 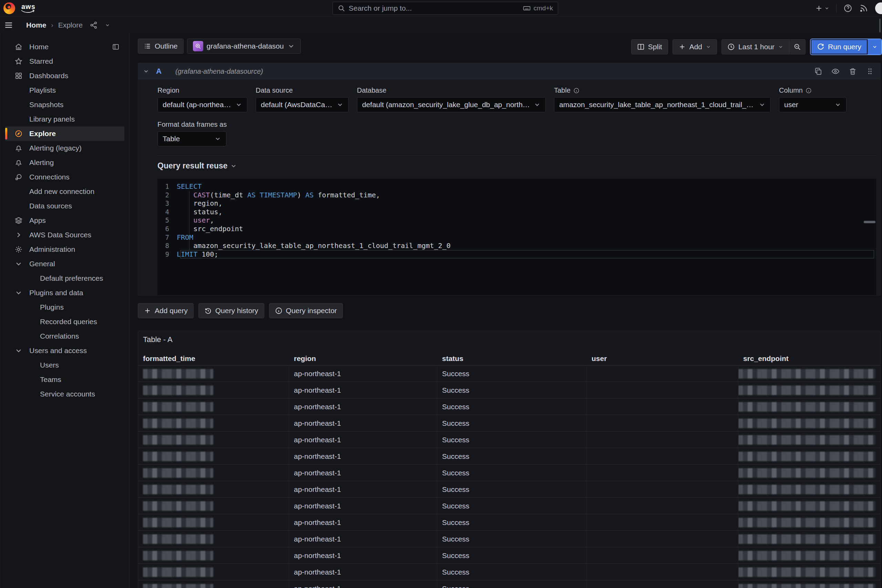 I want to click on sidebar-item-apps: Apps, so click(x=65, y=220).